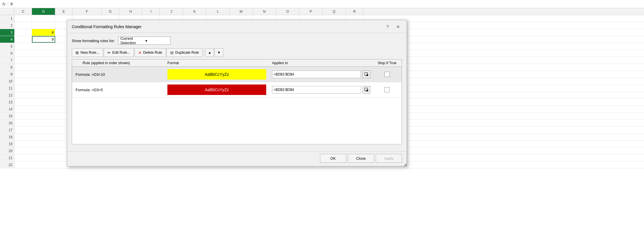 The image size is (644, 248). What do you see at coordinates (366, 74) in the screenshot?
I see `rule-1-ref-button` at bounding box center [366, 74].